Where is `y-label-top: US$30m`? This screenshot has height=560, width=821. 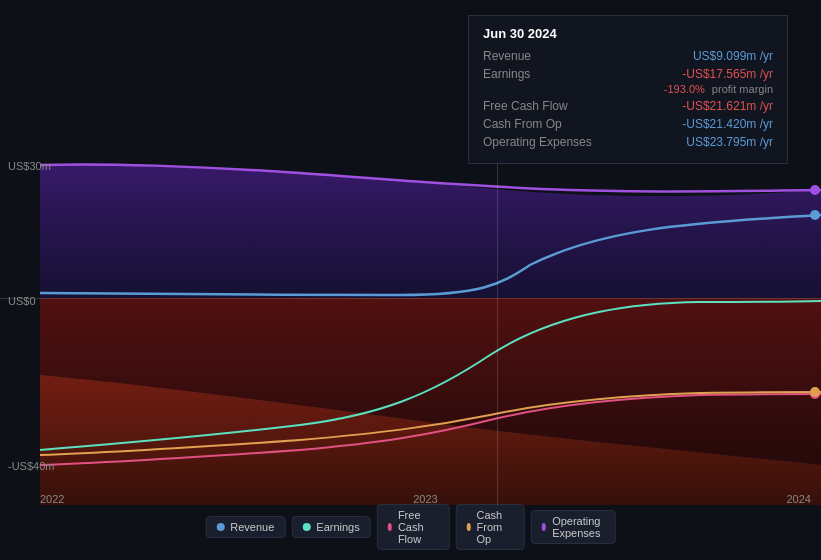 y-label-top: US$30m is located at coordinates (30, 166).